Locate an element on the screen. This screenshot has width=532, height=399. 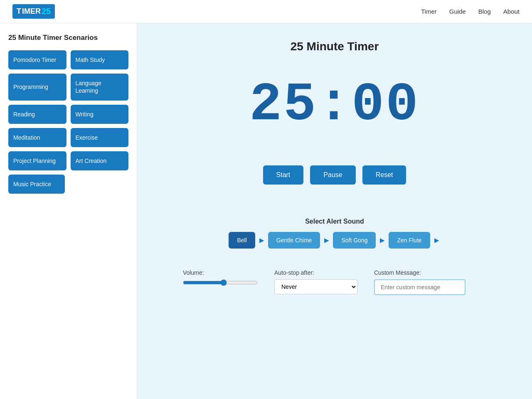
play-icon-3: ▶ is located at coordinates (436, 240).